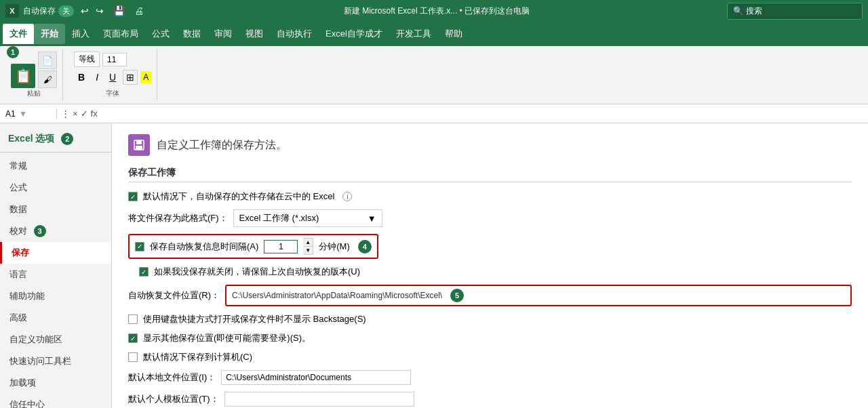 This screenshot has width=868, height=408. I want to click on options-menu-proofing: 校对 3, so click(56, 231).